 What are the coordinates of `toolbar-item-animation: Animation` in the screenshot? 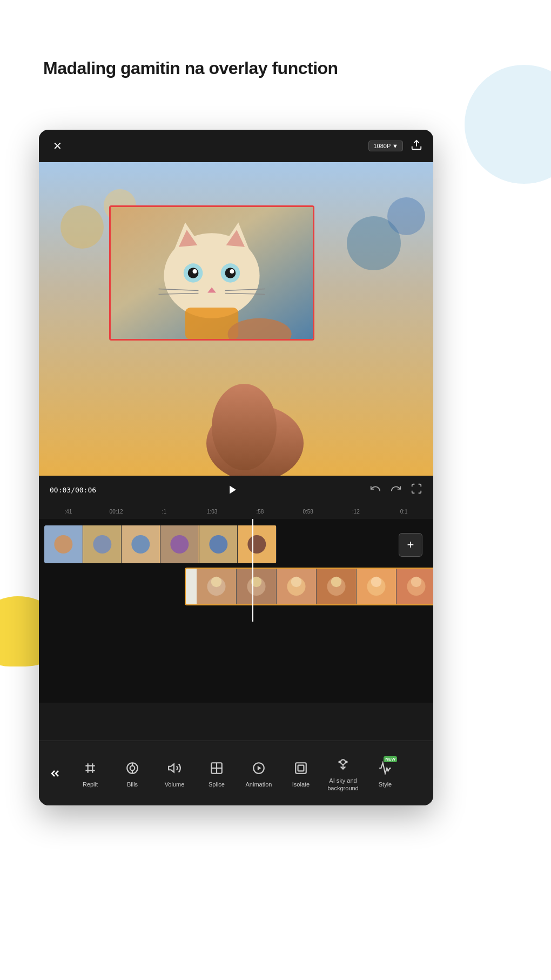 It's located at (259, 774).